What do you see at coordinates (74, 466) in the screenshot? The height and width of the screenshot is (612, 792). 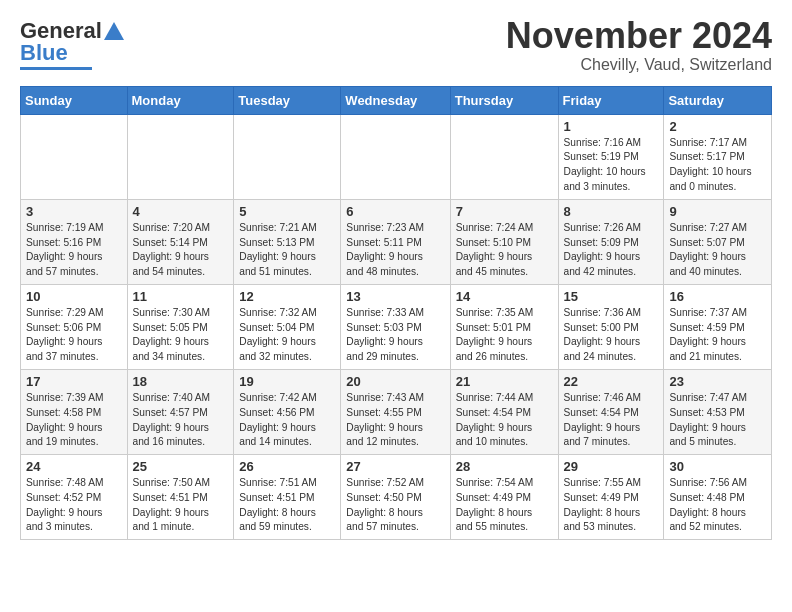 I see `day-number: 24` at bounding box center [74, 466].